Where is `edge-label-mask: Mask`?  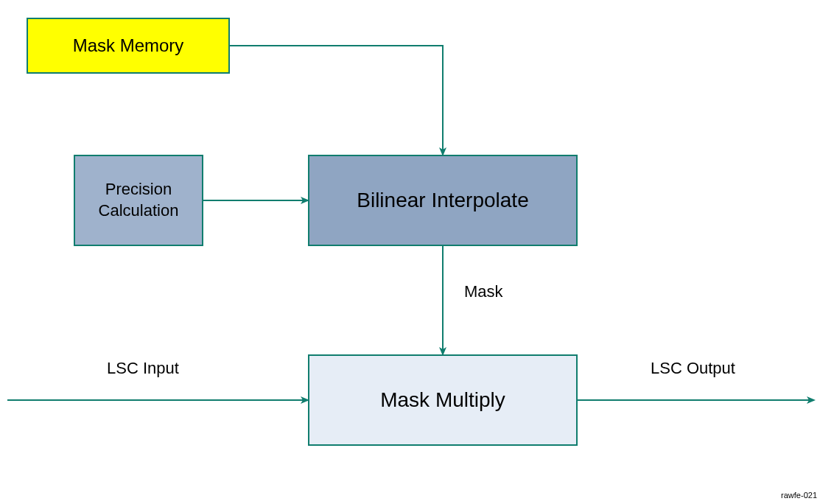
edge-label-mask: Mask is located at coordinates (483, 292).